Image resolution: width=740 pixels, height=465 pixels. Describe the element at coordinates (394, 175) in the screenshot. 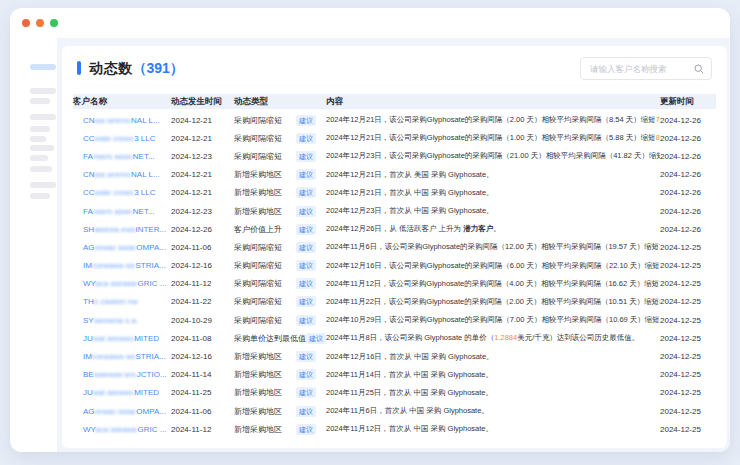

I see `table-row: CNwa wrerncNAL L...2024-12-21新增采购地区建议202…` at that location.